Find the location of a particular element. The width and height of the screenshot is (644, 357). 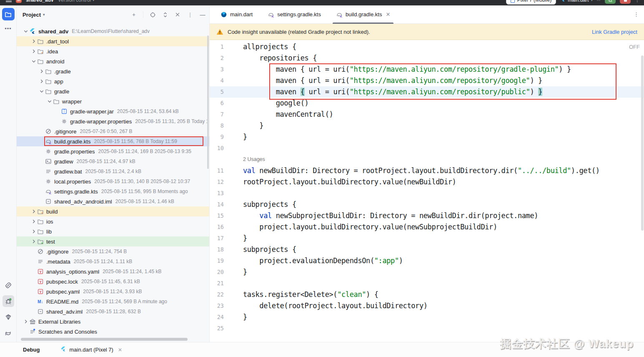

stop-button is located at coordinates (625, 2).